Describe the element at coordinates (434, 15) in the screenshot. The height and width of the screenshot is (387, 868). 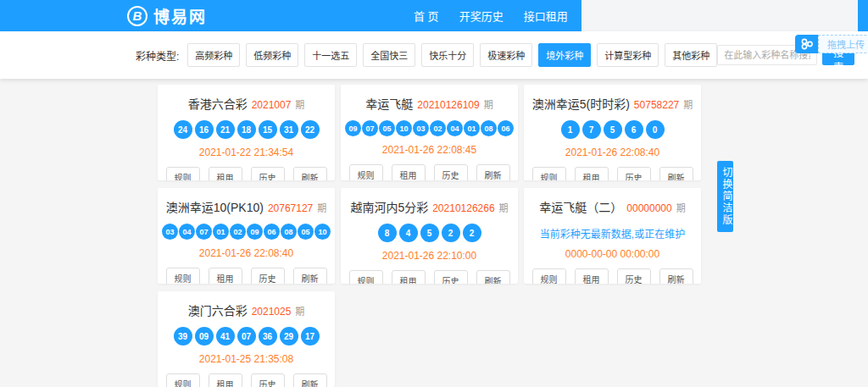
I see `header: B 博易网 首 页开奖历史接口租用免费试用` at that location.